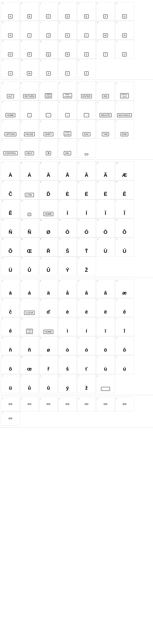  I want to click on char-A-breve: Ă, so click(48, 175).